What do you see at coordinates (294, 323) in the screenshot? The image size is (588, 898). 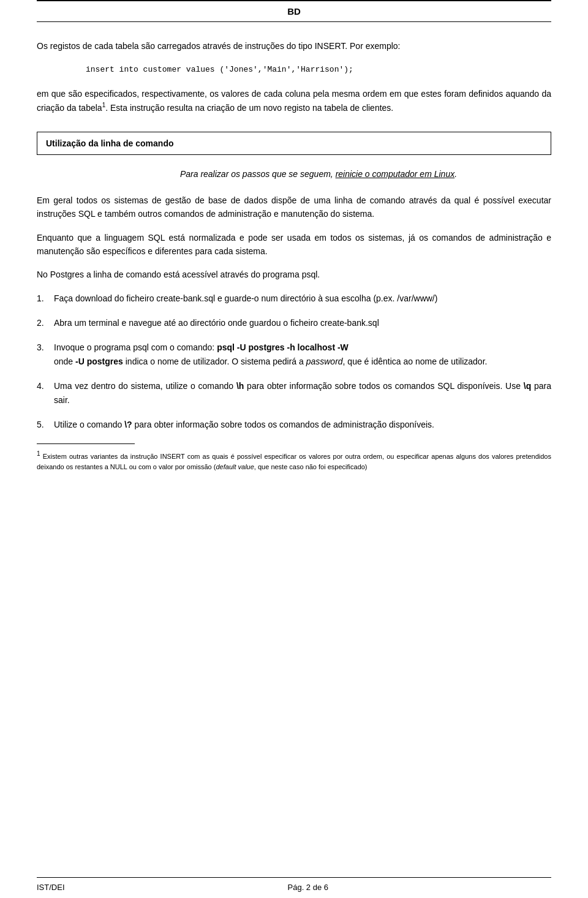 I see `list-item-2: 2. Abra um terminal e navegue até ao dir…` at bounding box center [294, 323].